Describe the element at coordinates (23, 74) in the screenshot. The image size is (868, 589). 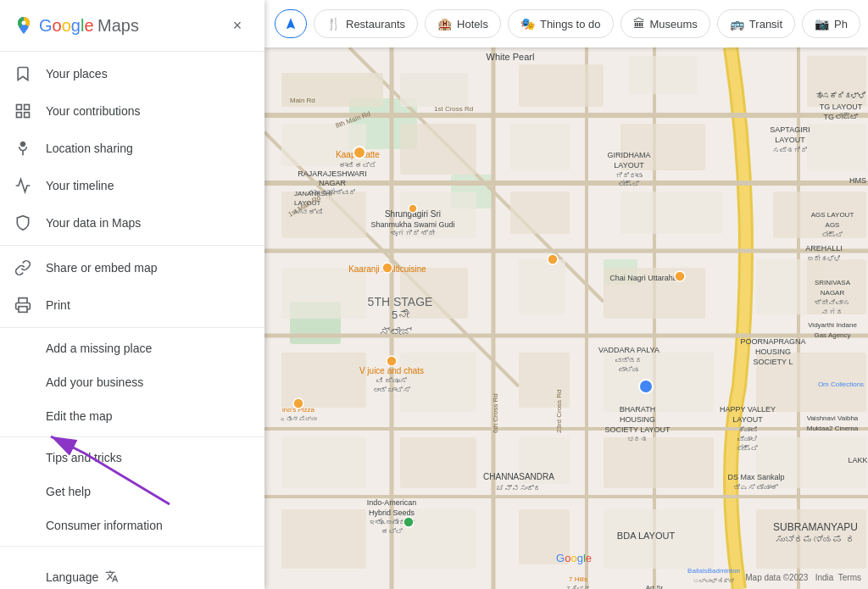
I see `bookmark-icon` at that location.